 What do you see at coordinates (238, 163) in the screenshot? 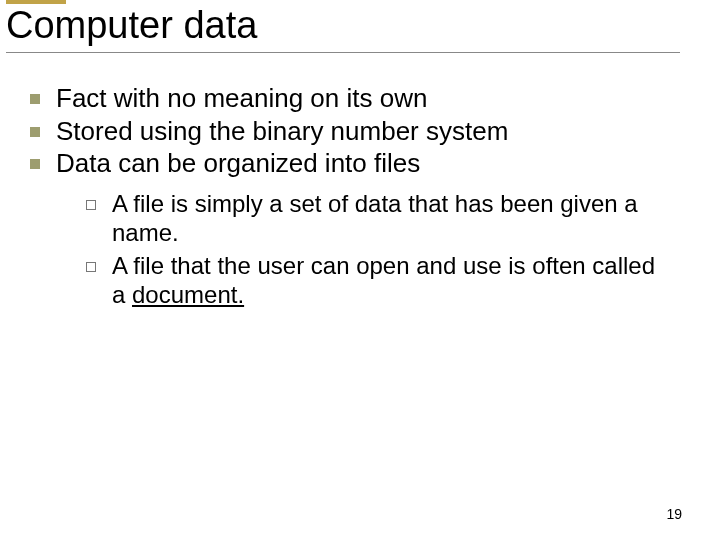
I see `bullet-text: Data can be organized into files` at bounding box center [238, 163].